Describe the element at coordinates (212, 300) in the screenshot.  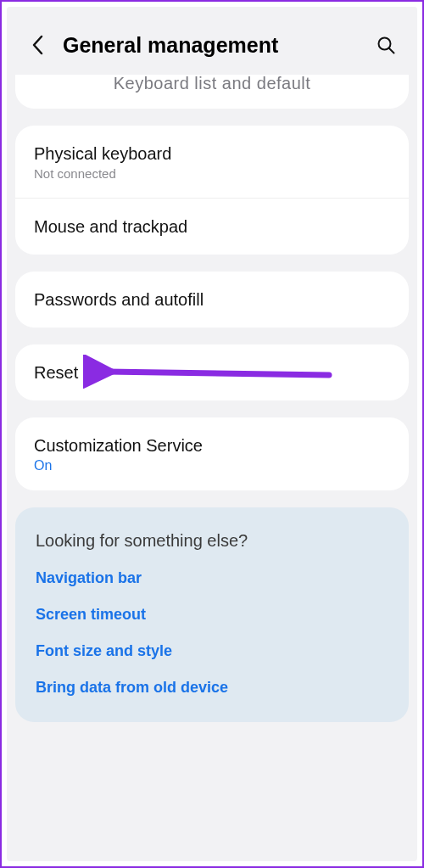
I see `row-passwords-autofill: Passwords and autofill` at that location.